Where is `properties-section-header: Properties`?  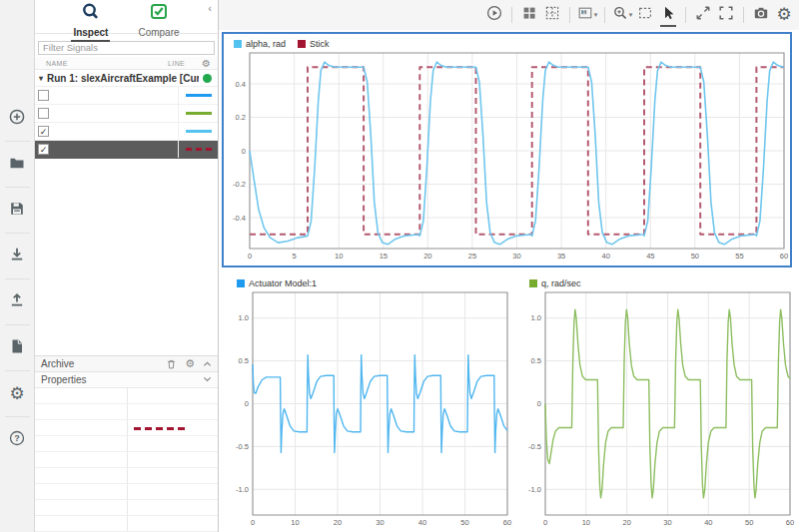
properties-section-header: Properties is located at coordinates (126, 380).